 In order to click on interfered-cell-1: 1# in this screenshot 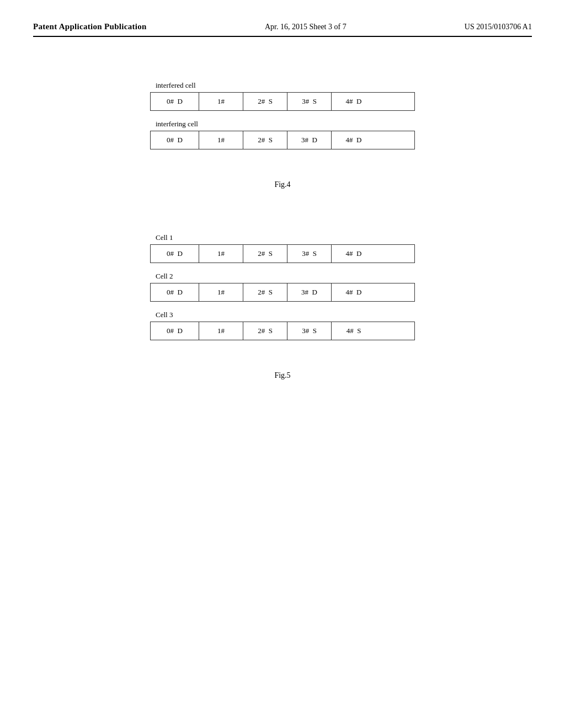, I will do `click(221, 101)`.